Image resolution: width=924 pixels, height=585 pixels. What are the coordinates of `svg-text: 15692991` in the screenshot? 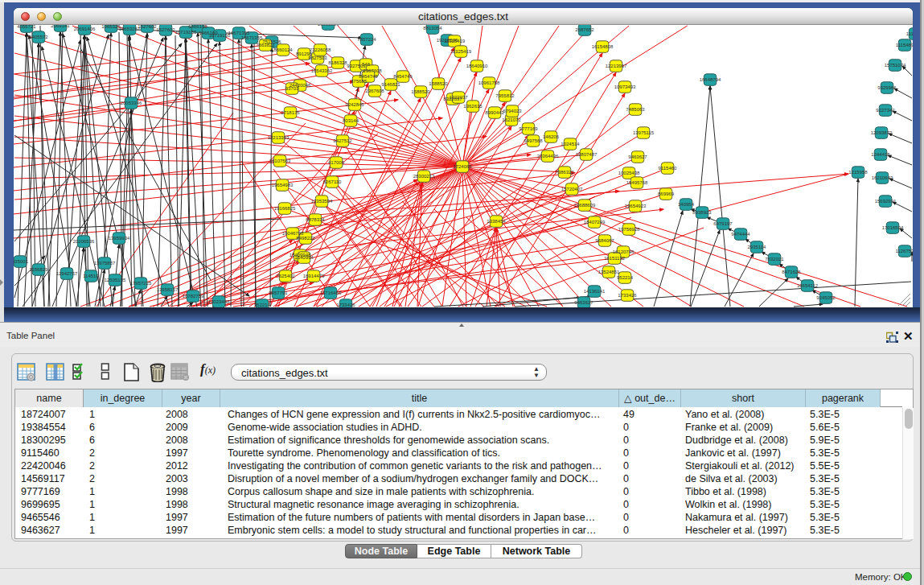 It's located at (886, 201).